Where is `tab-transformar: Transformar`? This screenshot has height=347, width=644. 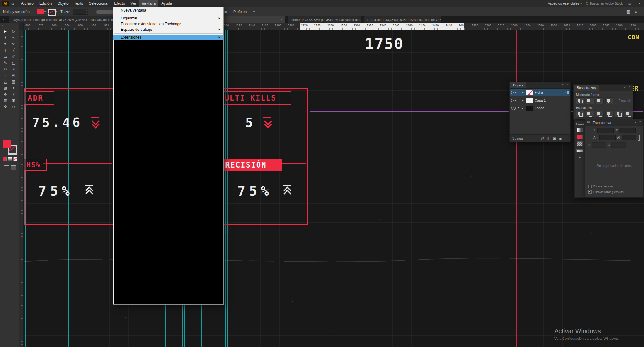 tab-transformar: Transformar is located at coordinates (602, 123).